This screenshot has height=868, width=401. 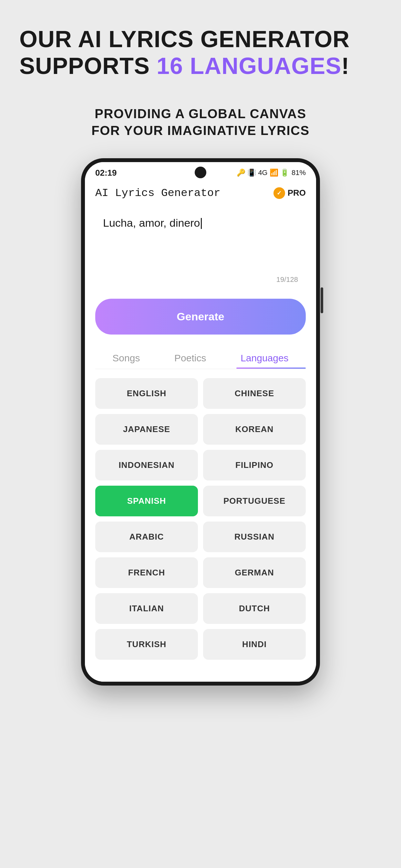 I want to click on subheadline: PROVIDING A GLOBAL CANVAS FOR YOUR IMAGI…, so click(x=200, y=122).